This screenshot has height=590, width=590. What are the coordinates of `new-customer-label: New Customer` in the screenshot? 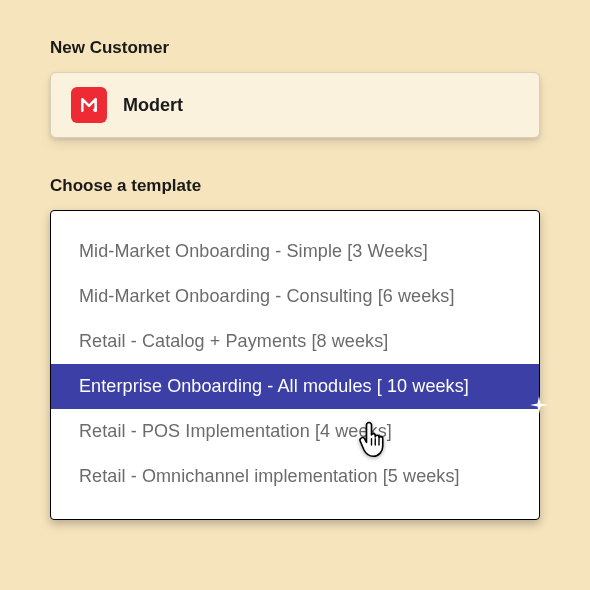 It's located at (295, 48).